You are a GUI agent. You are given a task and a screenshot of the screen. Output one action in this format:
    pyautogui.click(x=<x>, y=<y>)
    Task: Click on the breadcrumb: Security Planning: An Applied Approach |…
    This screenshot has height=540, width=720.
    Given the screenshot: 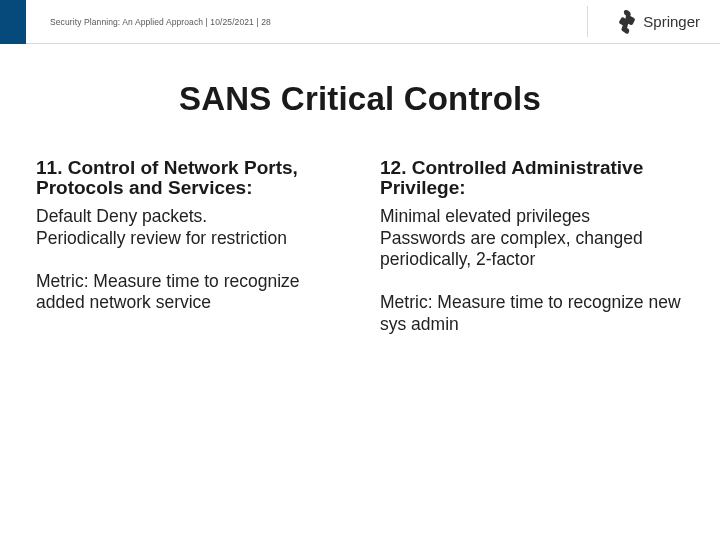 What is the action you would take?
    pyautogui.click(x=160, y=22)
    